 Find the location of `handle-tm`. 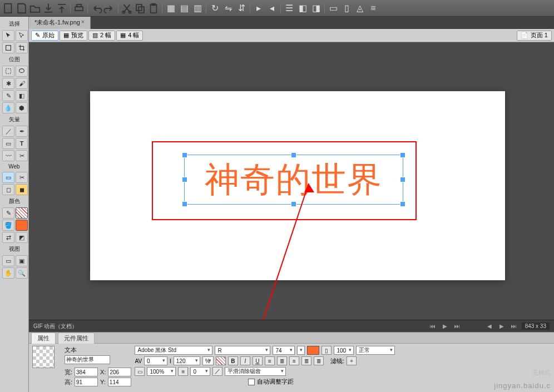

handle-tm is located at coordinates (294, 155).